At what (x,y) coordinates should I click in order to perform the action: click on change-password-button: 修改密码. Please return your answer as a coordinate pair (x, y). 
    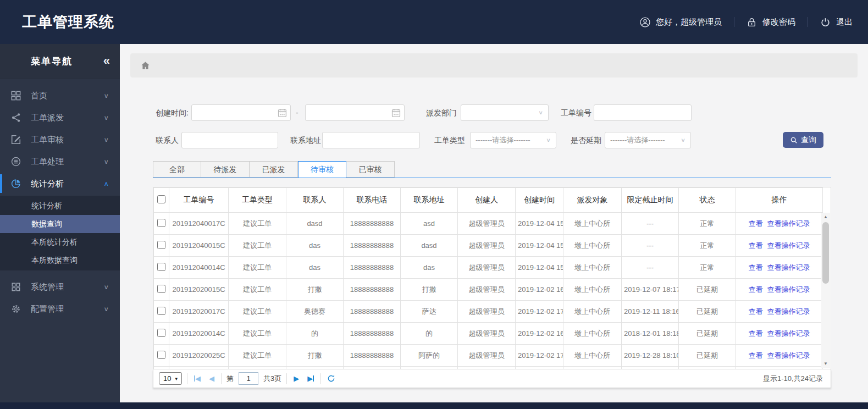
    Looking at the image, I should click on (771, 22).